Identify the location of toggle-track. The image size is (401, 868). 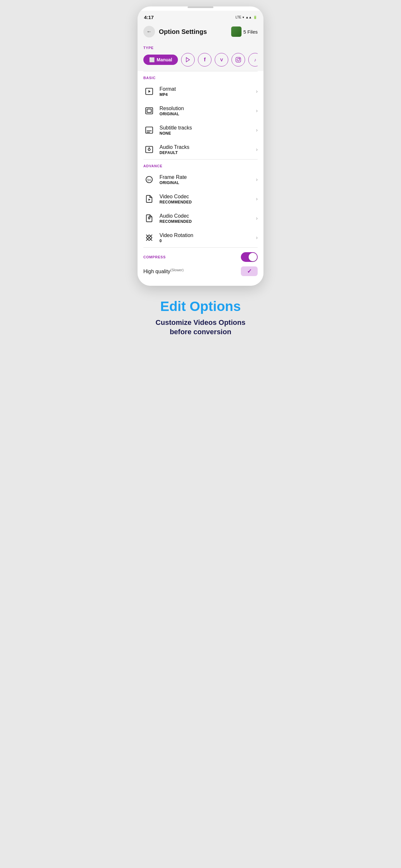
(249, 257).